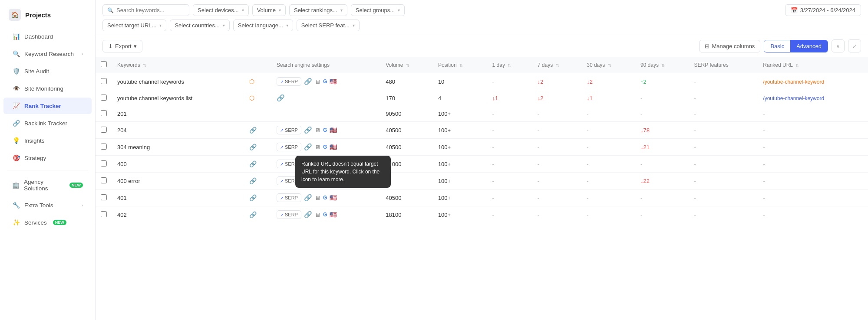  What do you see at coordinates (178, 82) in the screenshot?
I see `keyword-cell: youtube channel keywords` at bounding box center [178, 82].